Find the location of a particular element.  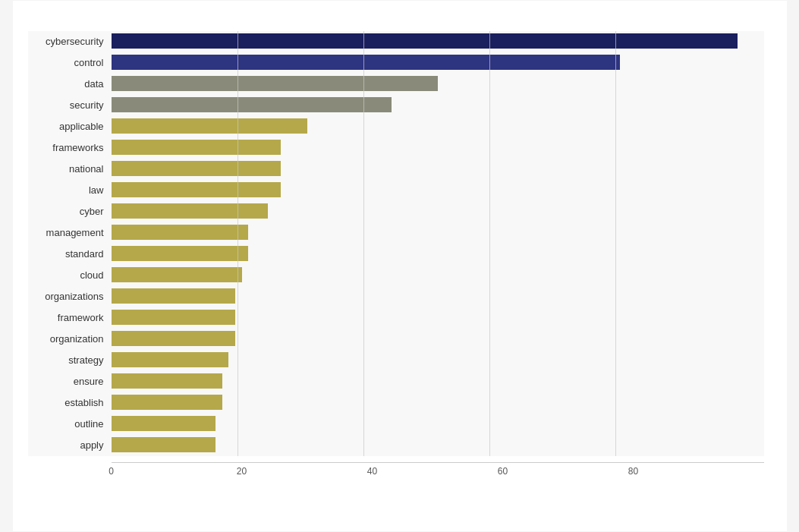

x-tick: 80 is located at coordinates (633, 471).